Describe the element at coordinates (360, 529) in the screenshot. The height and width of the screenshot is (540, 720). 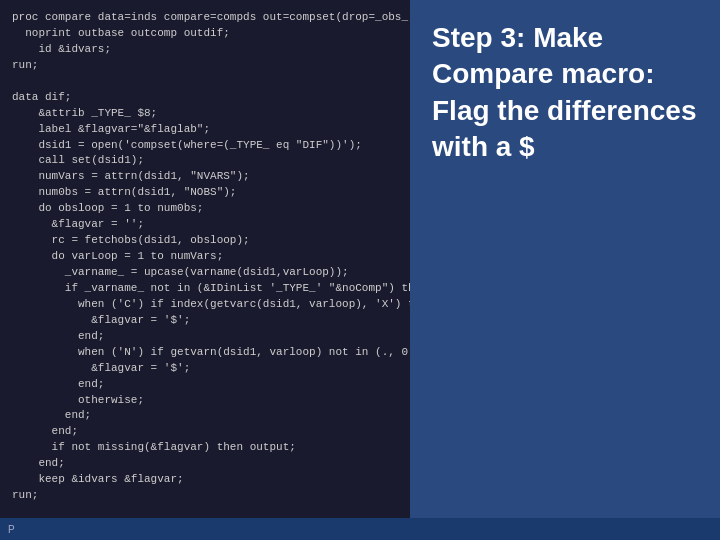
I see `bottom-bar: P` at that location.